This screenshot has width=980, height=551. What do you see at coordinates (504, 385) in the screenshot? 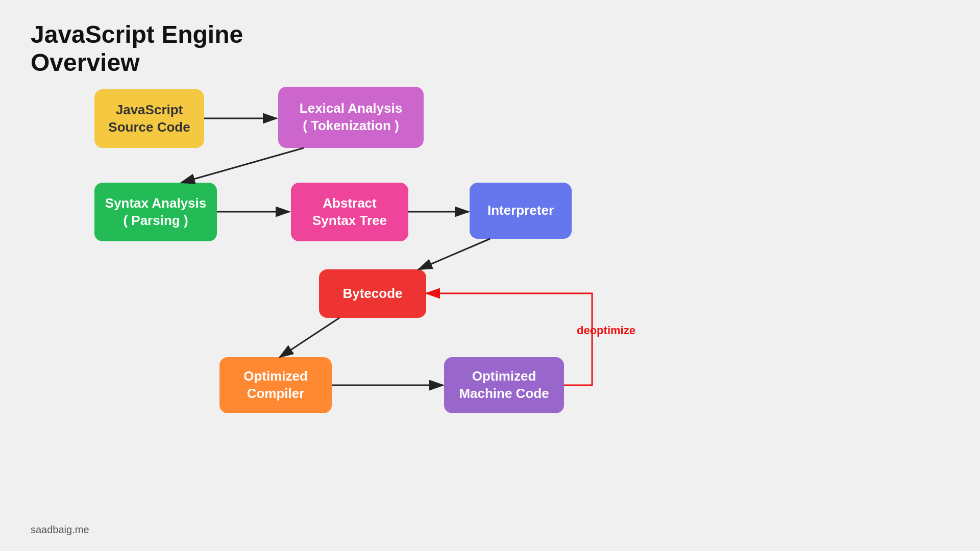
I see `node-optimized-machine-code: Optimized Machine Code` at bounding box center [504, 385].